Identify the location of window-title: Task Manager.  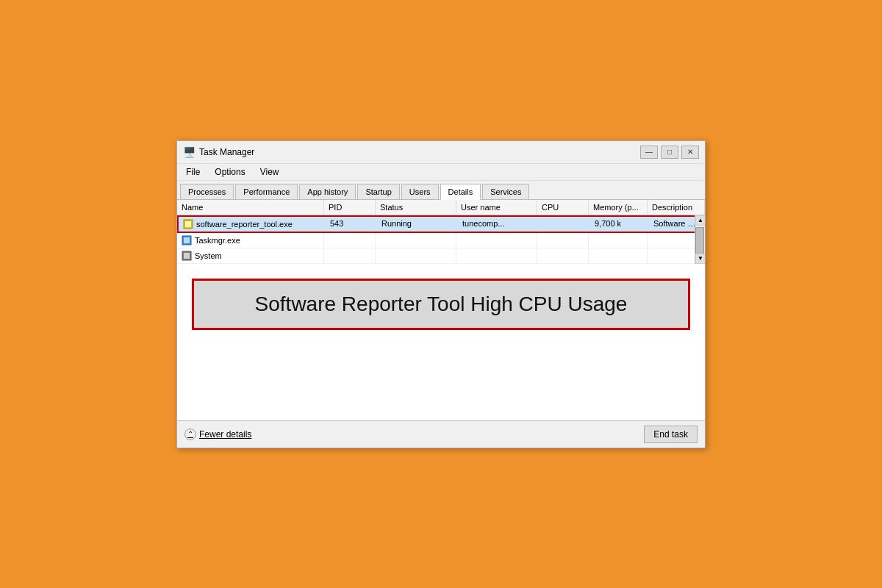
(226, 152).